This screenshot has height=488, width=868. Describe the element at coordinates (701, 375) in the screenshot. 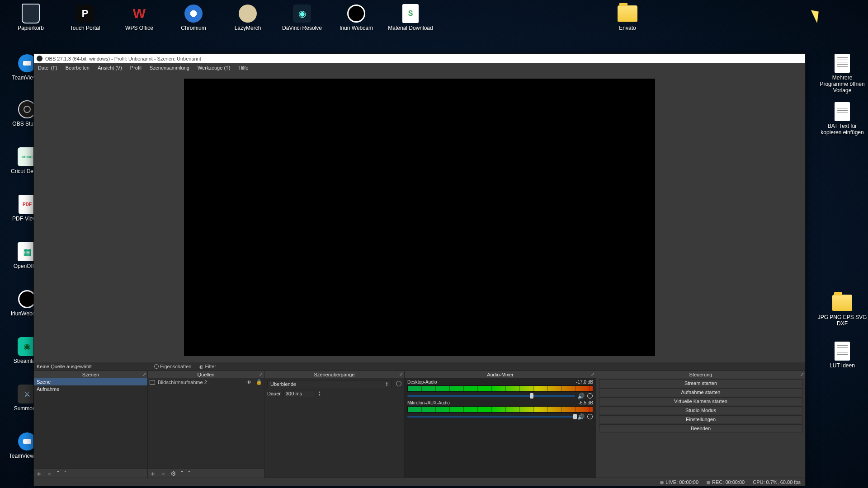

I see `dock-header-controls: Steuerung ⤢` at that location.